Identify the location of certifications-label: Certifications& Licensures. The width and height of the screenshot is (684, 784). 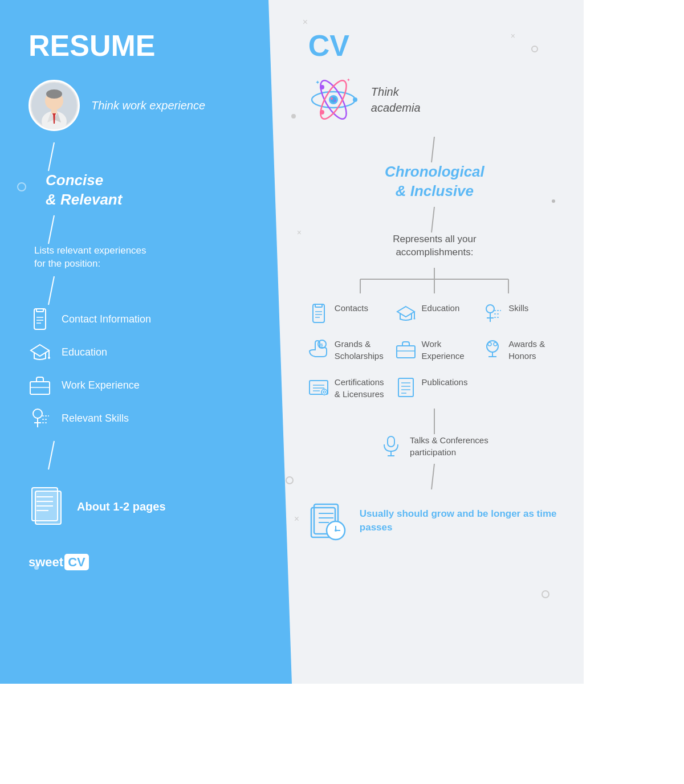
(359, 388).